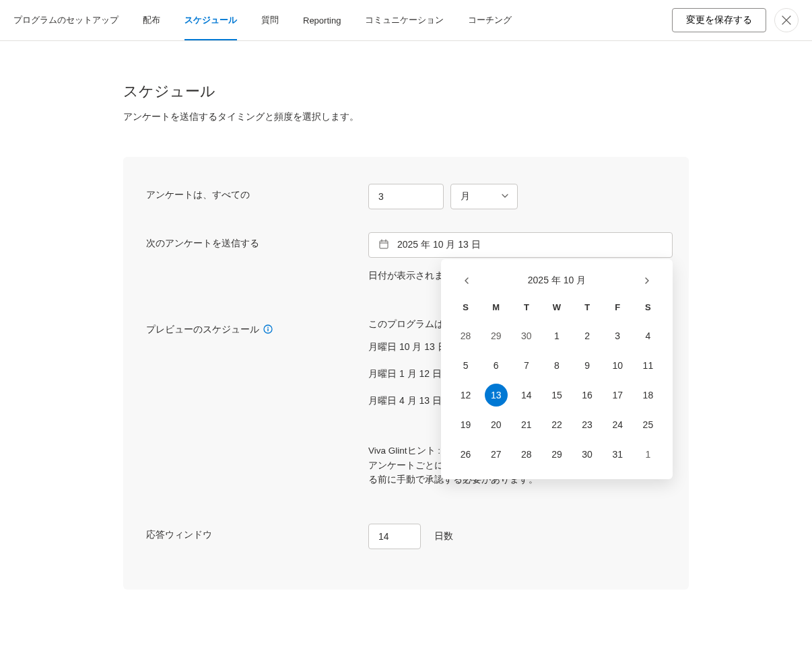 The height and width of the screenshot is (667, 812). I want to click on frequency-count-input, so click(406, 197).